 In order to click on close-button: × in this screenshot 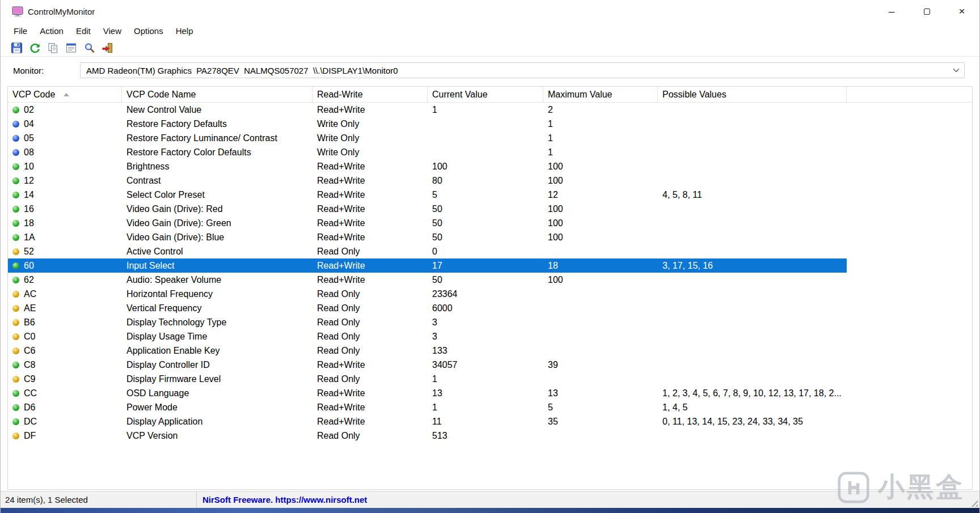, I will do `click(962, 11)`.